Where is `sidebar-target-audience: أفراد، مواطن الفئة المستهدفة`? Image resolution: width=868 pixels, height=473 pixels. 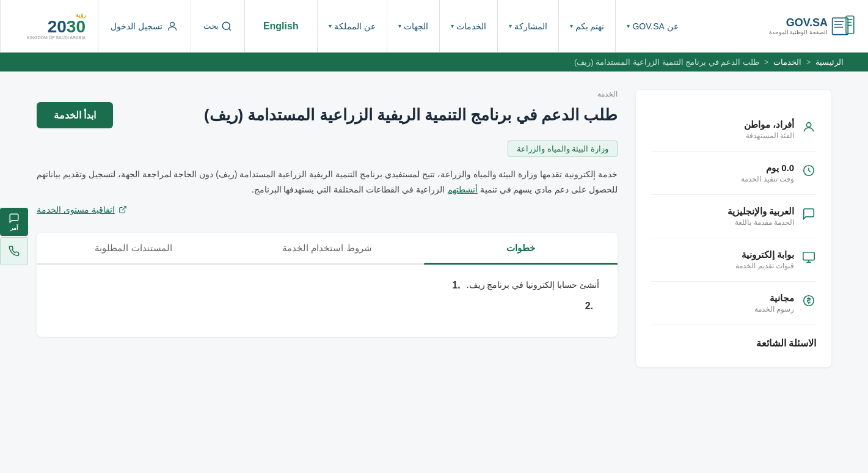
sidebar-target-audience: أفراد، مواطن الفئة المستهدفة is located at coordinates (734, 130).